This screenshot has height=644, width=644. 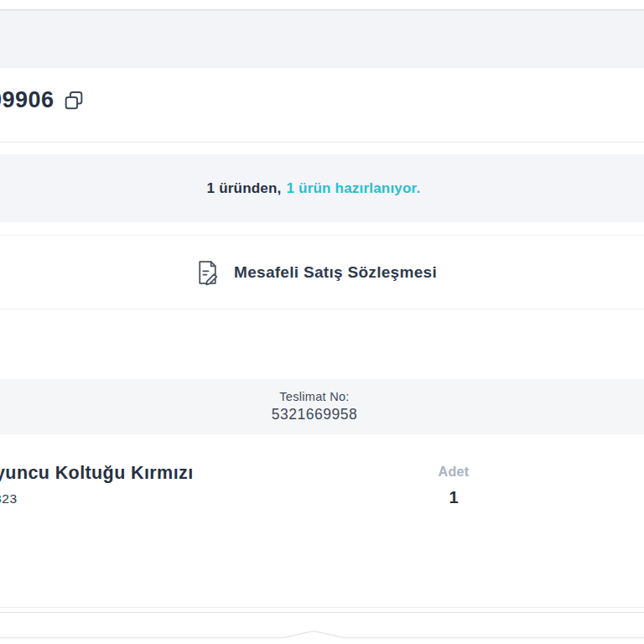 What do you see at coordinates (322, 612) in the screenshot?
I see `next-card-top-edge` at bounding box center [322, 612].